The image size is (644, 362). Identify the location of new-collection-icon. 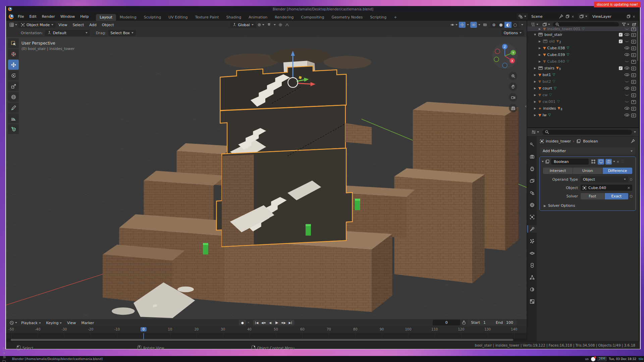
(634, 24).